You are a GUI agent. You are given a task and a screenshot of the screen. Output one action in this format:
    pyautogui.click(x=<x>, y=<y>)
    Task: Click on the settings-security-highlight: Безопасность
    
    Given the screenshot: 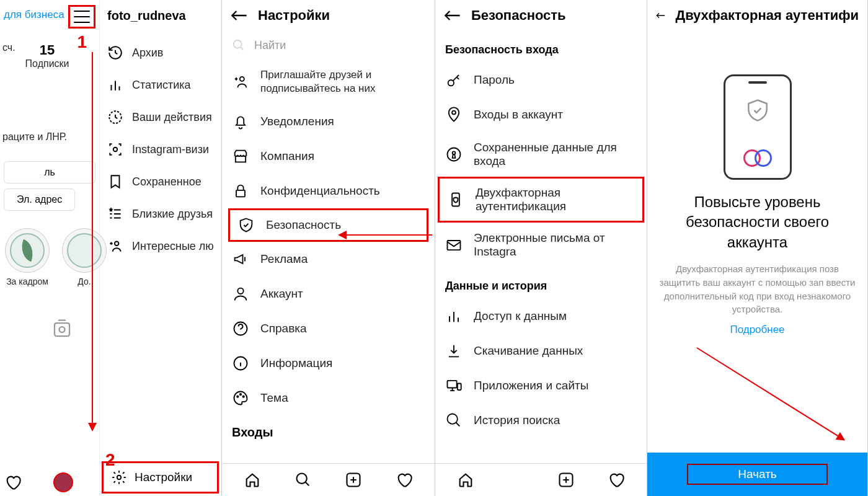 What is the action you would take?
    pyautogui.click(x=329, y=225)
    